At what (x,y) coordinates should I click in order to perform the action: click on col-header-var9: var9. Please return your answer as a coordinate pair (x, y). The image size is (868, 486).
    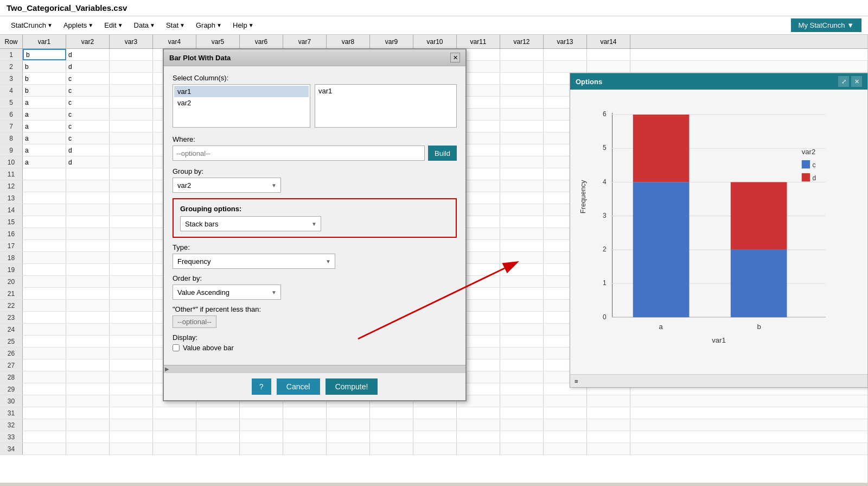
    Looking at the image, I should click on (392, 41).